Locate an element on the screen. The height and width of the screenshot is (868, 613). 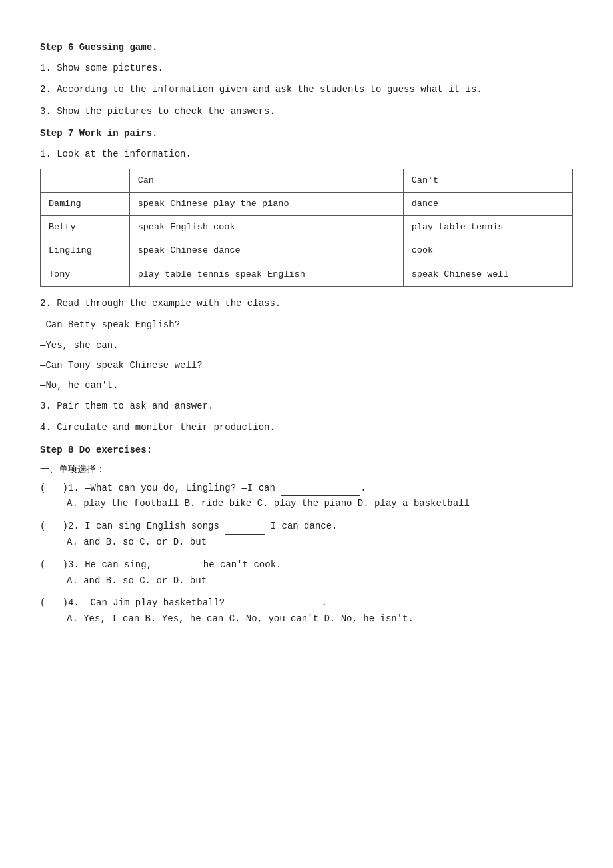
exercise-4: ( )4. —Can Jim play basketball? — . A. Y… is located at coordinates (306, 611).